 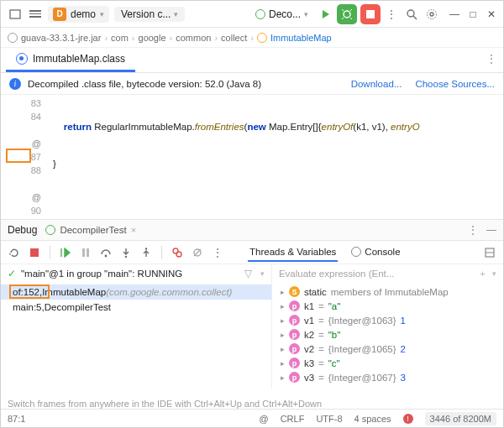 What do you see at coordinates (126, 253) in the screenshot?
I see `step-into-icon` at bounding box center [126, 253].